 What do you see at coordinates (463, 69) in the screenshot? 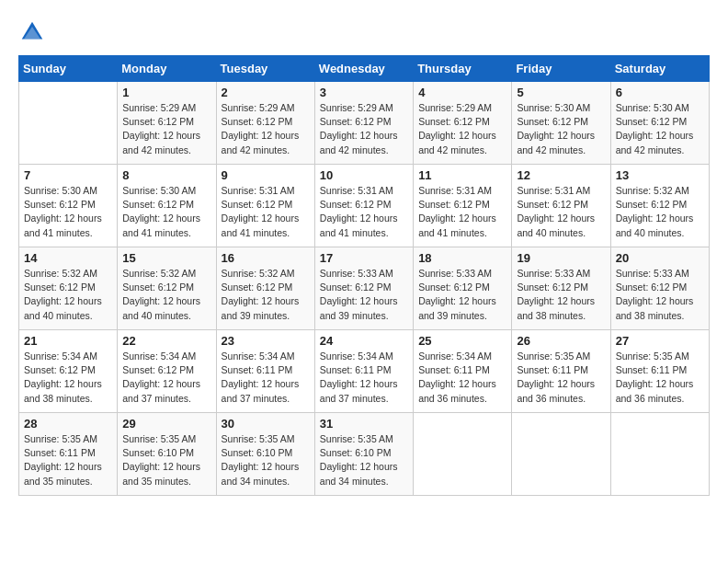
I see `weekday-header-thursday: Thursday` at bounding box center [463, 69].